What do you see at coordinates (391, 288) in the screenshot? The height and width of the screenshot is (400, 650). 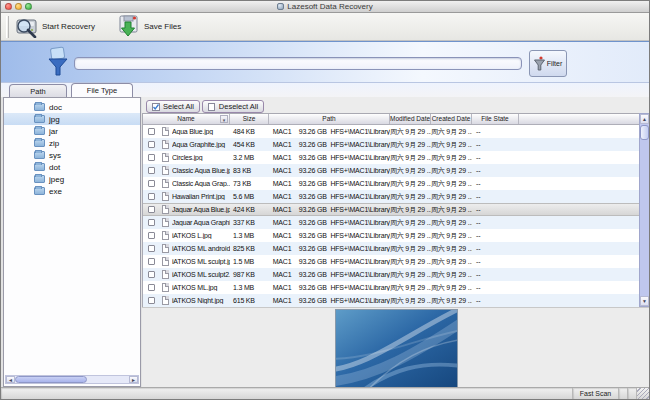 I see `table-row: iATKOS ML.jpg 1.3 MB _MAC1__93.26 GB_HFS…` at bounding box center [391, 288].